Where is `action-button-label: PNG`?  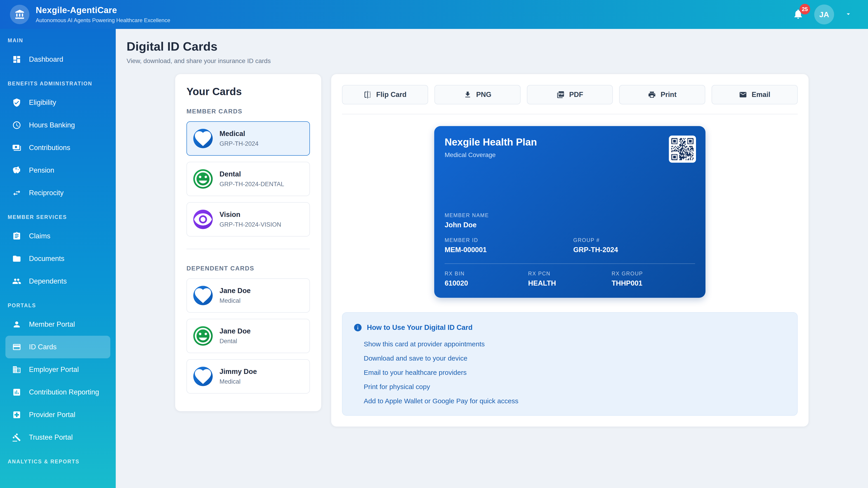 action-button-label: PNG is located at coordinates (484, 95).